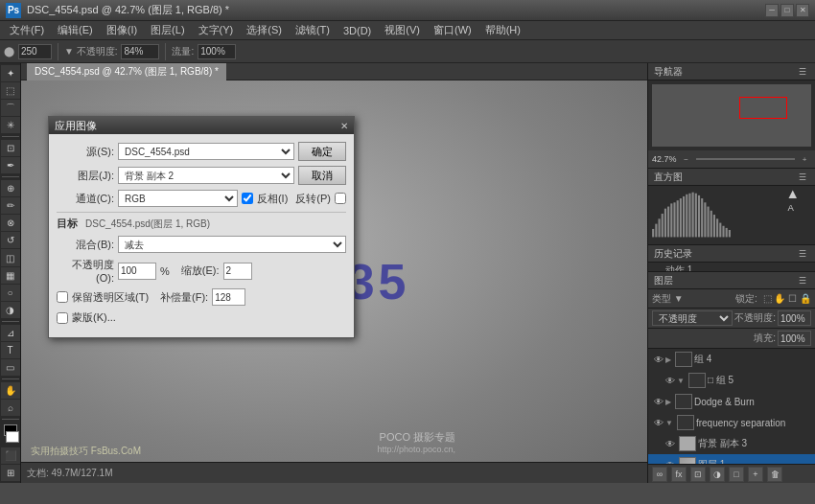 Image resolution: width=815 pixels, height=504 pixels. Describe the element at coordinates (717, 474) in the screenshot. I see `add-adjustment-button: ◑` at that location.